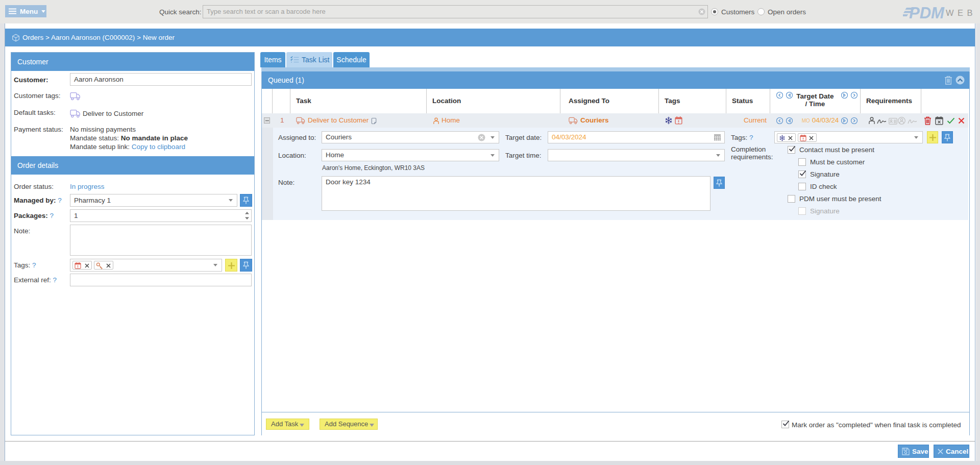  What do you see at coordinates (960, 13) in the screenshot?
I see `svg-text: WEB` at bounding box center [960, 13].